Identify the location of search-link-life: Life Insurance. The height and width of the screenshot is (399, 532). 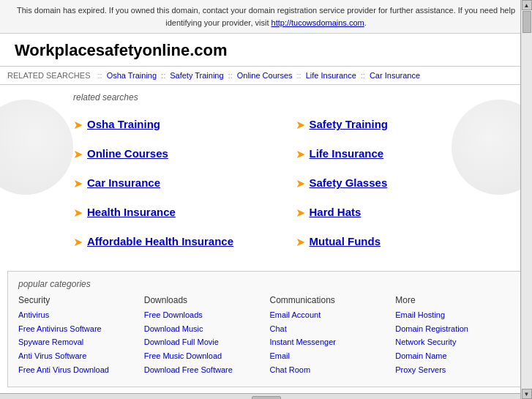
(347, 154).